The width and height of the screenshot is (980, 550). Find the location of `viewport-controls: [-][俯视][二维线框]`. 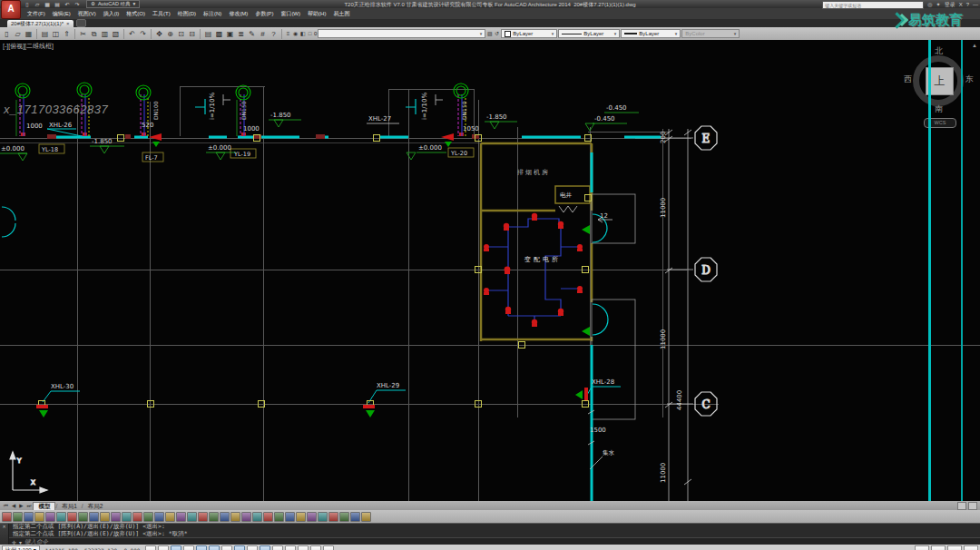

viewport-controls: [-][俯视][二维线框] is located at coordinates (28, 46).